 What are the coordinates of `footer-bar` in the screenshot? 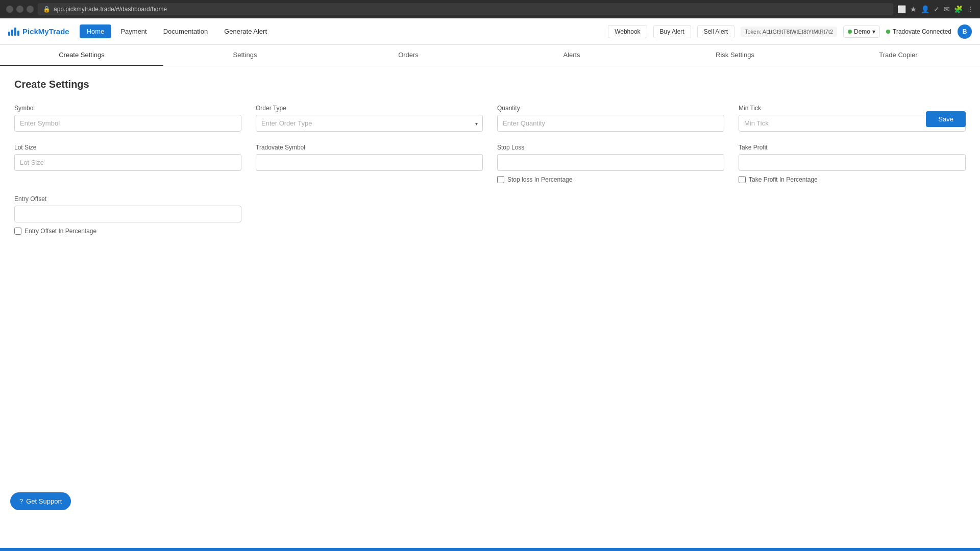 It's located at (490, 549).